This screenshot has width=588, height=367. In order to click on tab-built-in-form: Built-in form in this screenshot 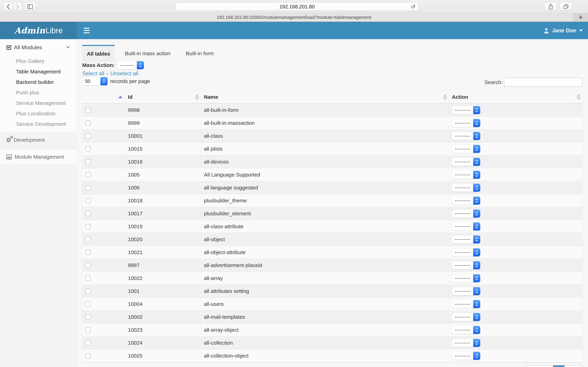, I will do `click(200, 53)`.